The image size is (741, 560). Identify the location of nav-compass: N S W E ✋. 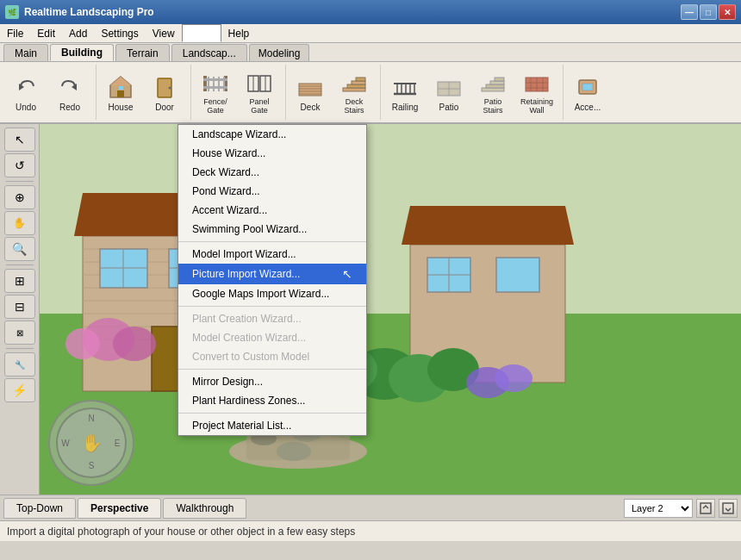
(91, 443).